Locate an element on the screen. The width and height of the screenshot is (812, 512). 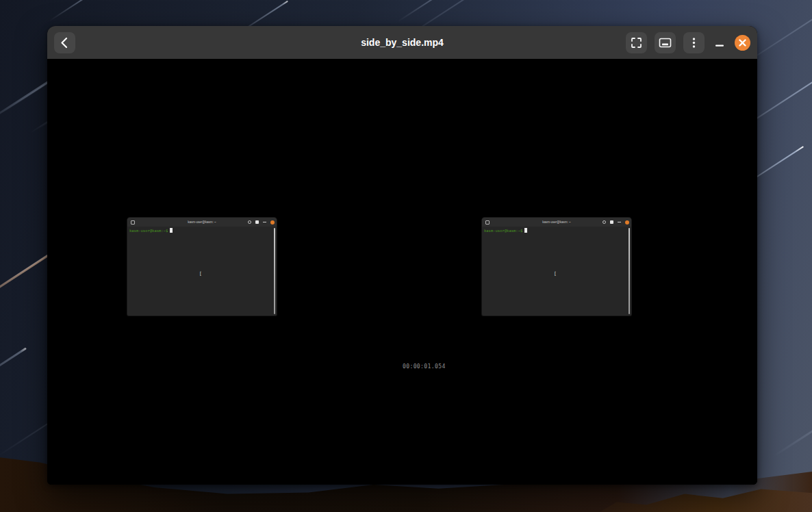
video-terminal-window-right: kasm-user@kasm: ~ kasm-user@kasm:~$ [ is located at coordinates (557, 267).